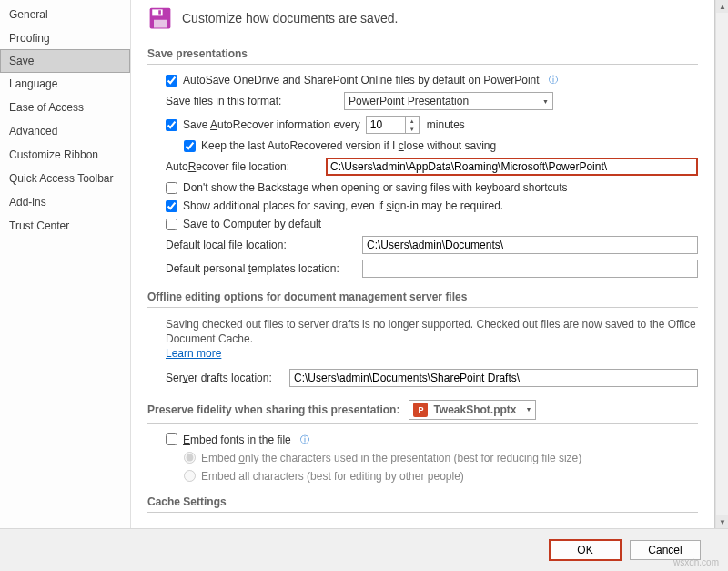 The height and width of the screenshot is (571, 728). Describe the element at coordinates (696, 563) in the screenshot. I see `watermark: wsxdn.com` at that location.